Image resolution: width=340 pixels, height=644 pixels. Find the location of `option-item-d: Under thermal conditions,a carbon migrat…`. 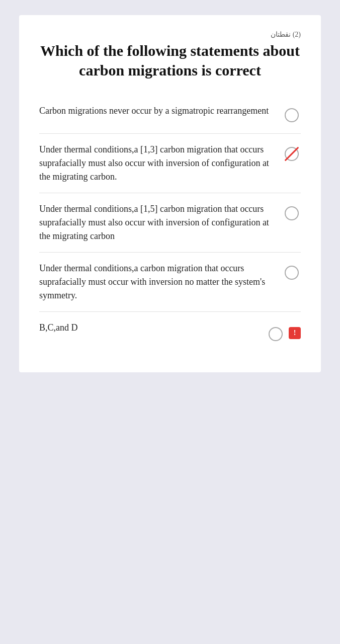

option-item-d: Under thermal conditions,a carbon migrat… is located at coordinates (170, 282).